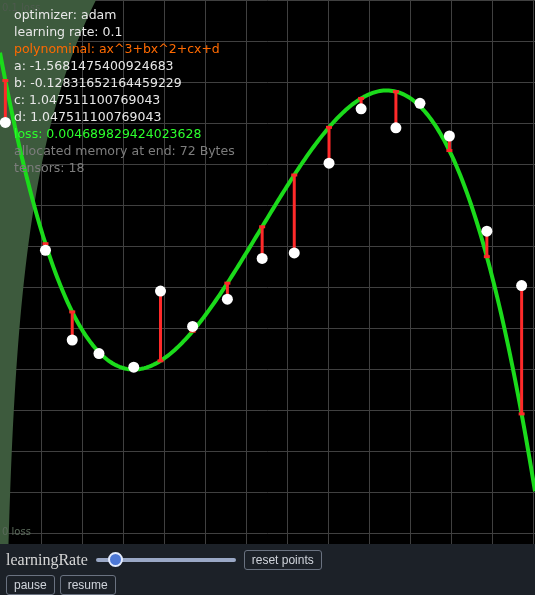  I want to click on info-d: d: 1.047511100769043, so click(124, 116).